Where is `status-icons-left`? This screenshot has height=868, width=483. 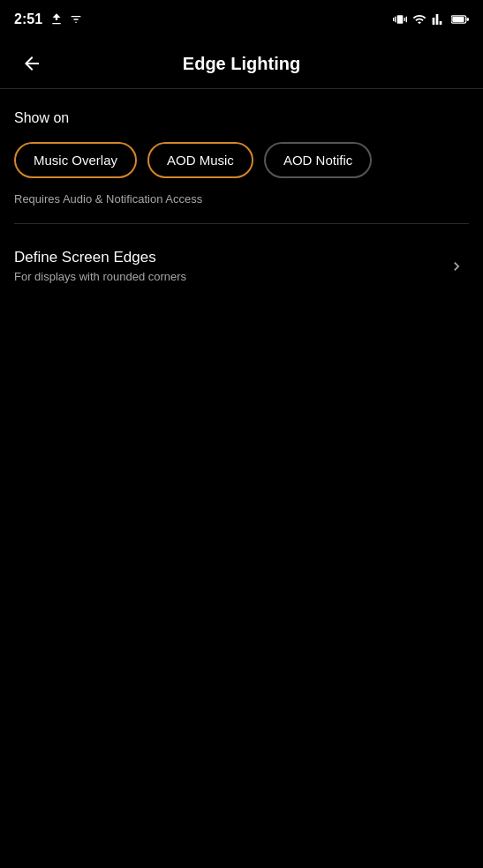 status-icons-left is located at coordinates (66, 19).